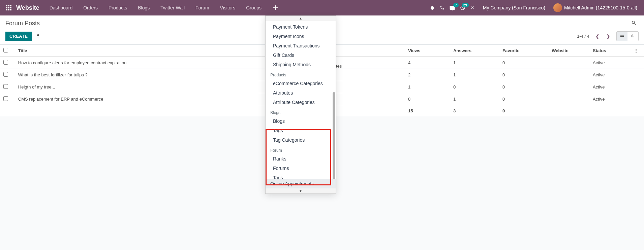 This screenshot has height=250, width=644. Describe the element at coordinates (301, 131) in the screenshot. I see `menu-blog-tags: Tags` at that location.